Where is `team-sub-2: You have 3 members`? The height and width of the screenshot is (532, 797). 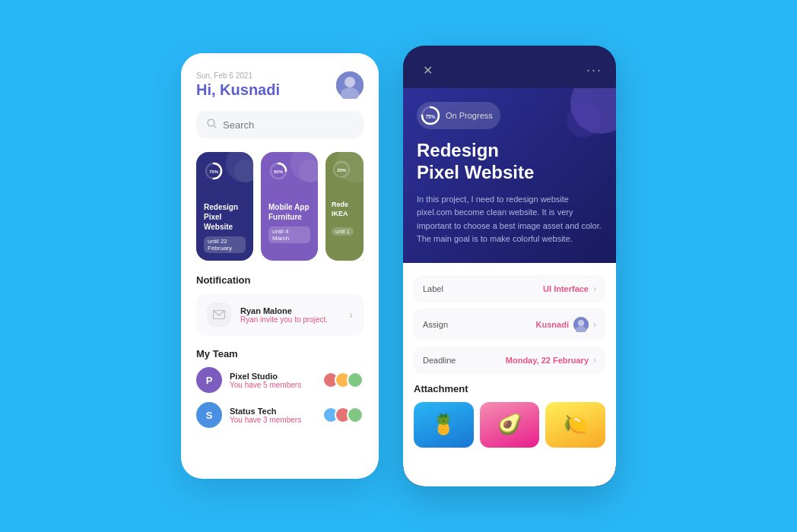
team-sub-2: You have 3 members is located at coordinates (272, 420).